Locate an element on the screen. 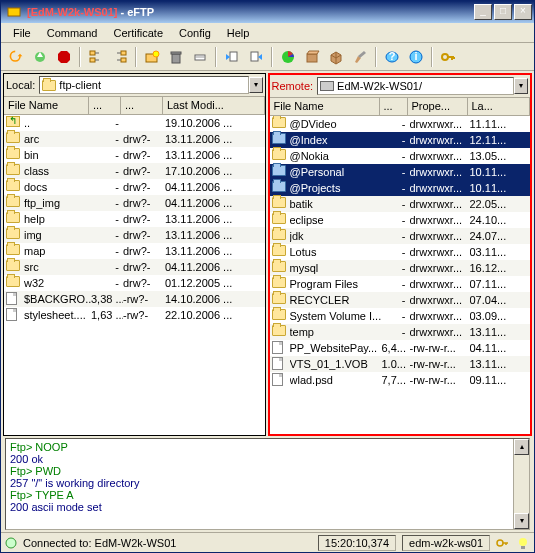  col-perm: ... is located at coordinates (142, 106).